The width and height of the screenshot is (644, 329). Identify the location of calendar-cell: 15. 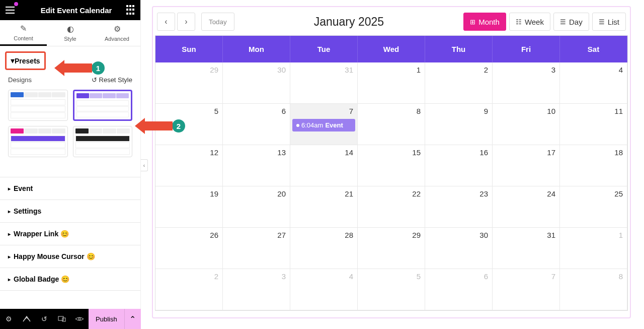
(391, 166).